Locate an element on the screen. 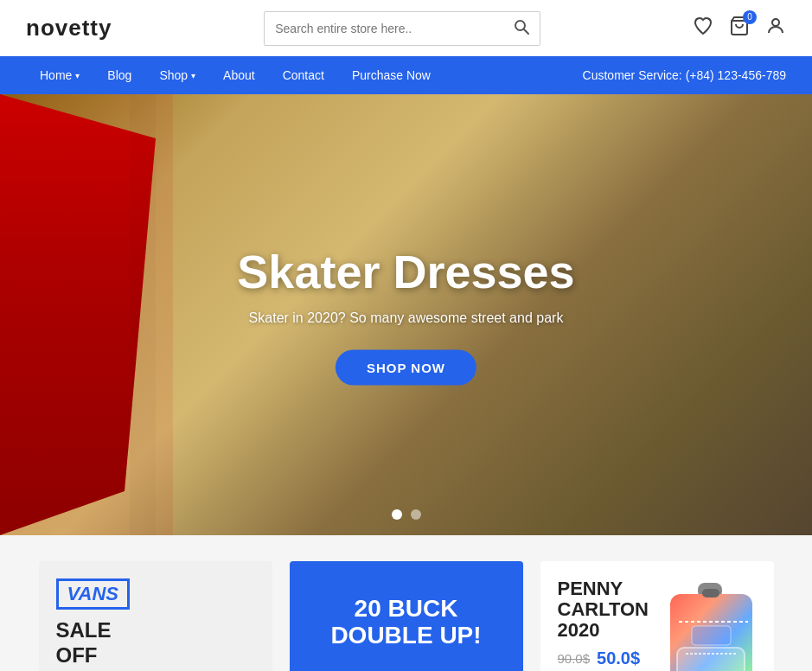 The image size is (812, 671). account-button is located at coordinates (776, 29).